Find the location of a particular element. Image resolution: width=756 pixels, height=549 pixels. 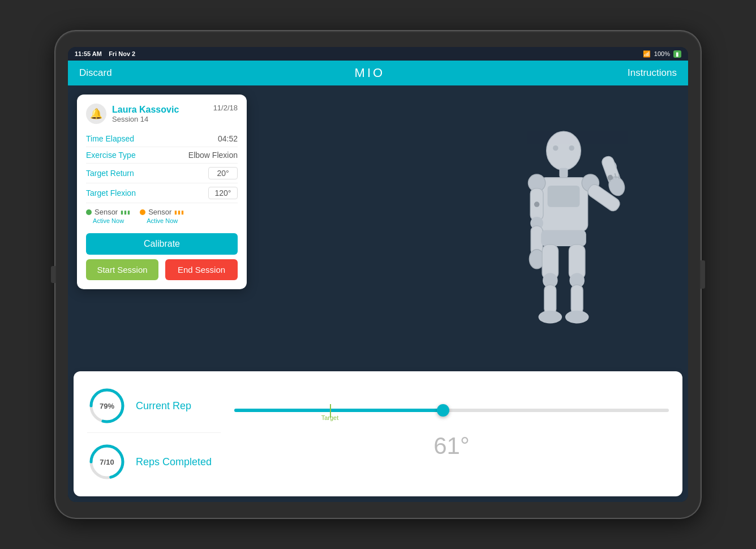

sensor-1-status: Active Now is located at coordinates (109, 221).